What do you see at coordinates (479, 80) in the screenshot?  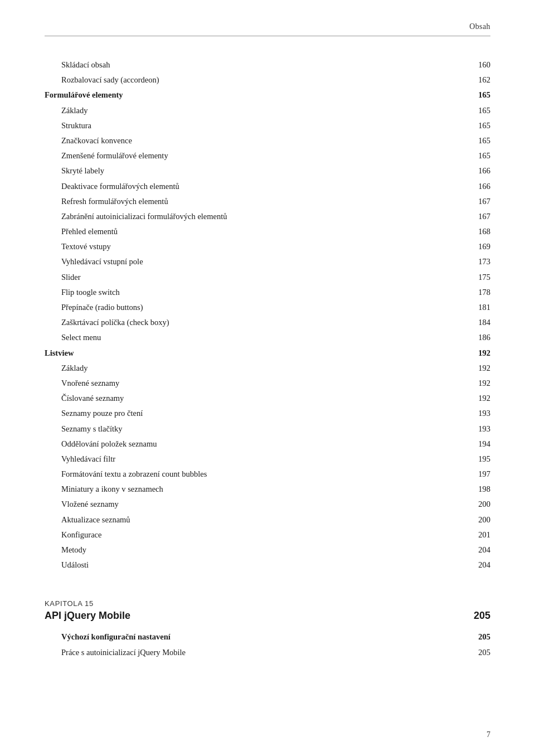 I see `toc-page: 162` at bounding box center [479, 80].